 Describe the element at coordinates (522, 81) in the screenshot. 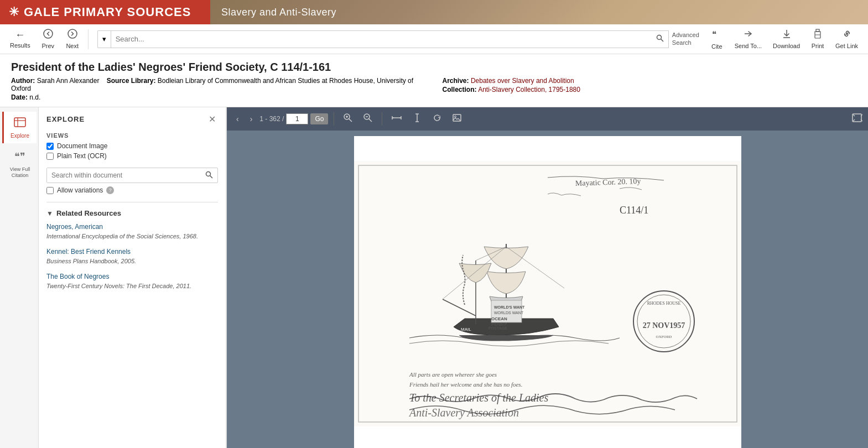

I see `archive-link: Debates over Slavery and Abolition` at that location.